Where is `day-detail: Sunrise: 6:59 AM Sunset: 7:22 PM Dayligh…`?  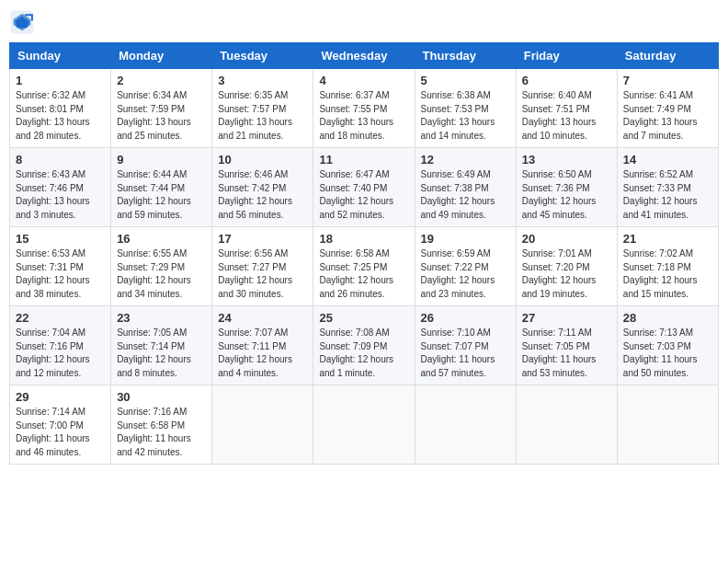 day-detail: Sunrise: 6:59 AM Sunset: 7:22 PM Dayligh… is located at coordinates (465, 274).